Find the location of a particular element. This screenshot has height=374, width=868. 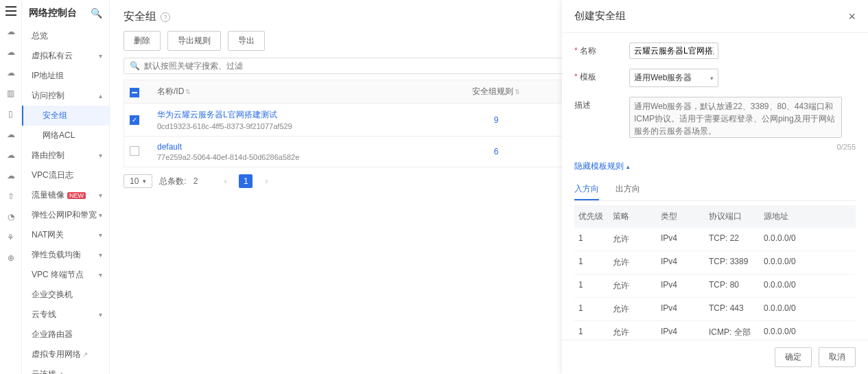

rule-row: 1允许IPv4TCP: 800.0.0.0/0 is located at coordinates (715, 286).